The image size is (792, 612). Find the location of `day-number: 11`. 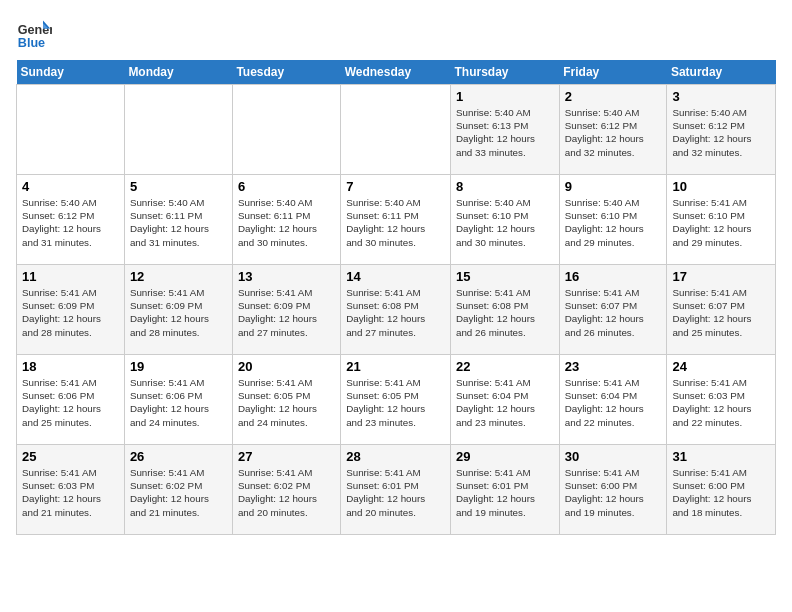

day-number: 11 is located at coordinates (70, 276).